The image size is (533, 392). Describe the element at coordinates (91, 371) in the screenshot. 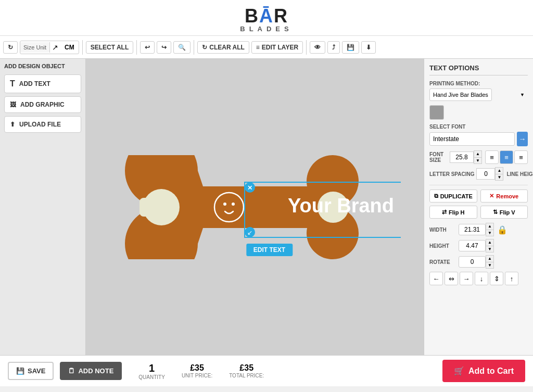

I see `add-note-button: 🗒 ADD NOTE` at that location.